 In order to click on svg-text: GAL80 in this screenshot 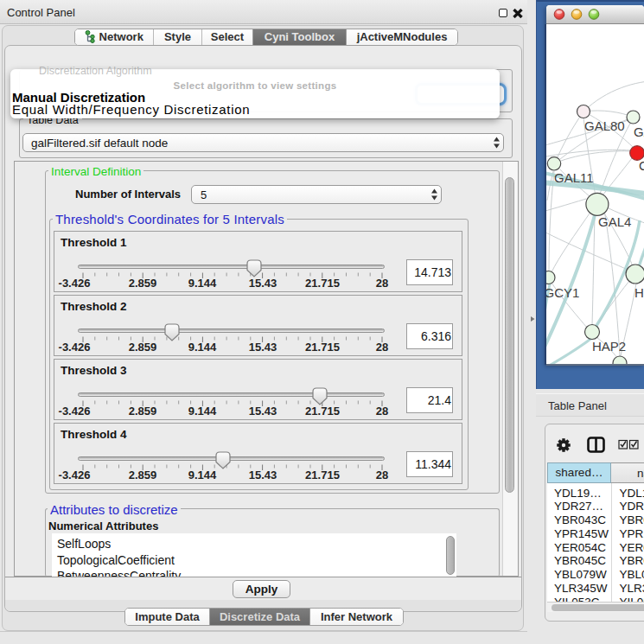, I will do `click(605, 126)`.